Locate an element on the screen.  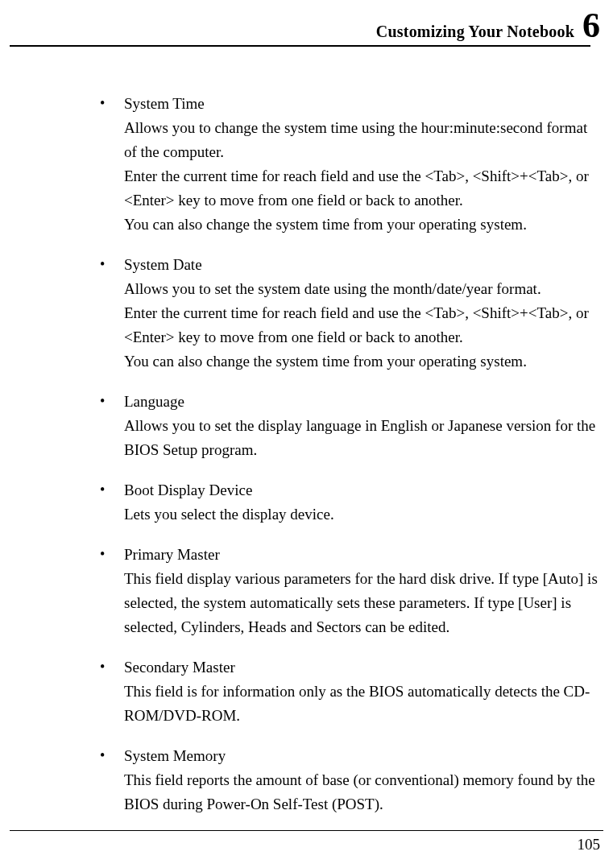
item-body: Primary Master This field display variou… is located at coordinates (362, 591).